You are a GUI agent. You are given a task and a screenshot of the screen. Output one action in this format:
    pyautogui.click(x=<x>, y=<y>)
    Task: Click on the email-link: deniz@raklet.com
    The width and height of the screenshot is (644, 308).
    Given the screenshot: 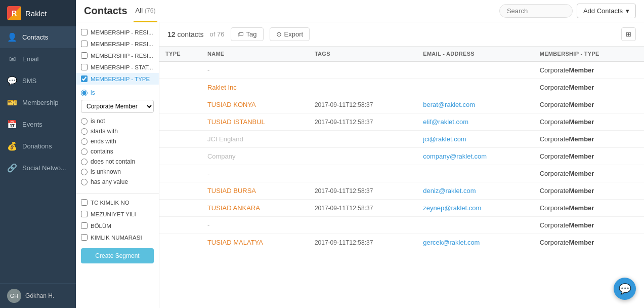 What is the action you would take?
    pyautogui.click(x=449, y=190)
    